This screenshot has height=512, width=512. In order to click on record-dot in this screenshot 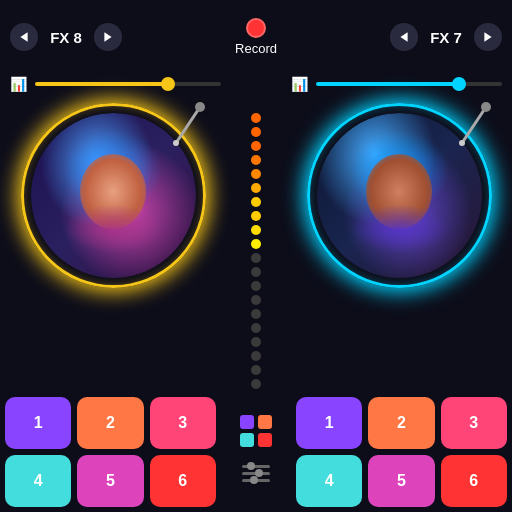, I will do `click(256, 28)`.